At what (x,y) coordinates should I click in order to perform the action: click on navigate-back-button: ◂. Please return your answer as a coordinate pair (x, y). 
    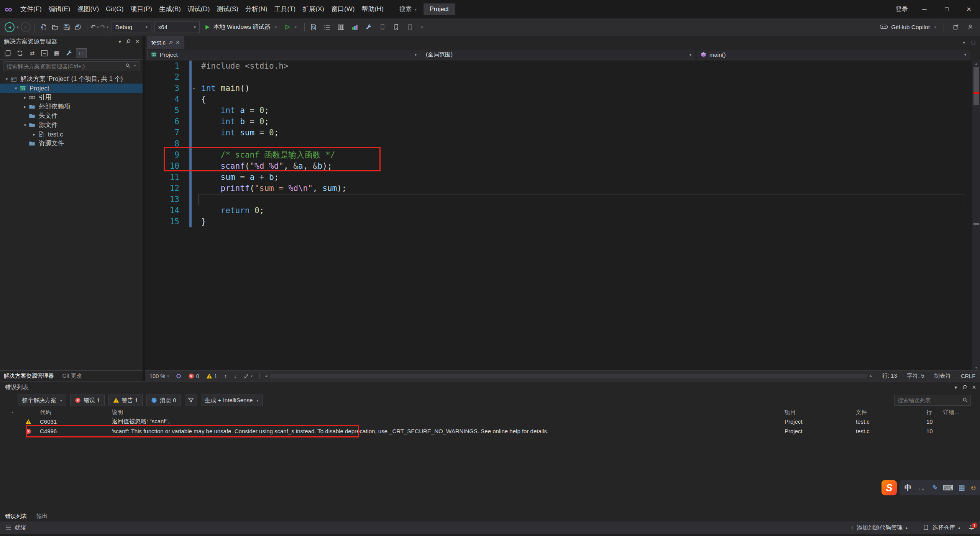
    Looking at the image, I should click on (10, 27).